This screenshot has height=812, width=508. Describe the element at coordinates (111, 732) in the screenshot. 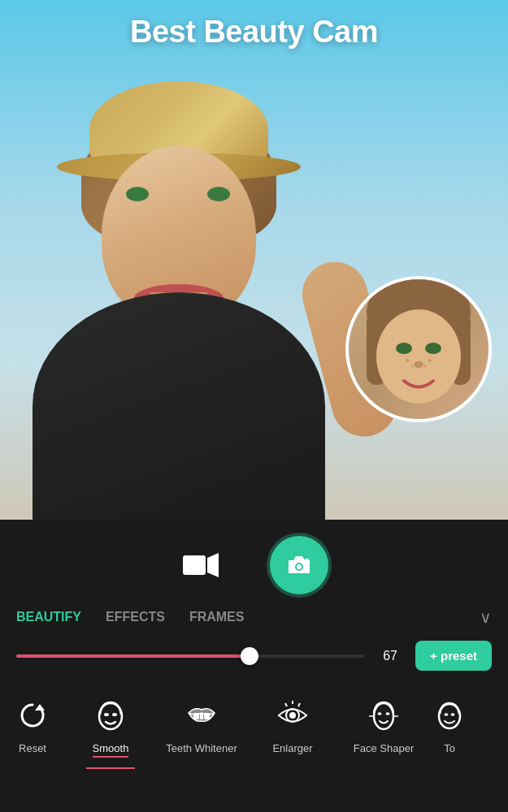

I see `icon-smooth: Smooth` at that location.